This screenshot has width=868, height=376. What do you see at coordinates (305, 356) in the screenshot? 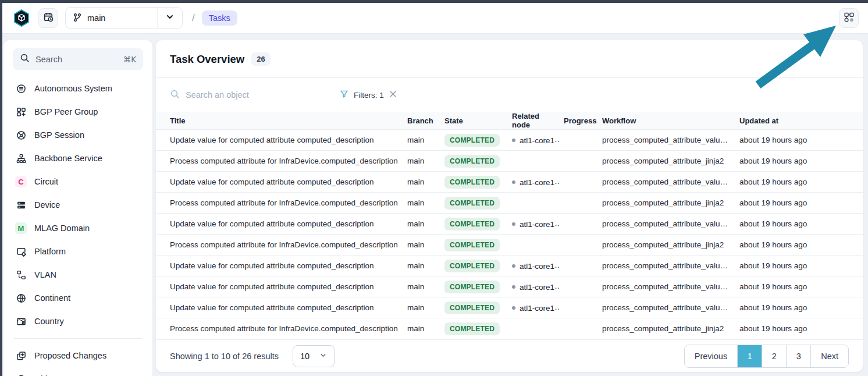
I see `page-size-value: 10` at bounding box center [305, 356].